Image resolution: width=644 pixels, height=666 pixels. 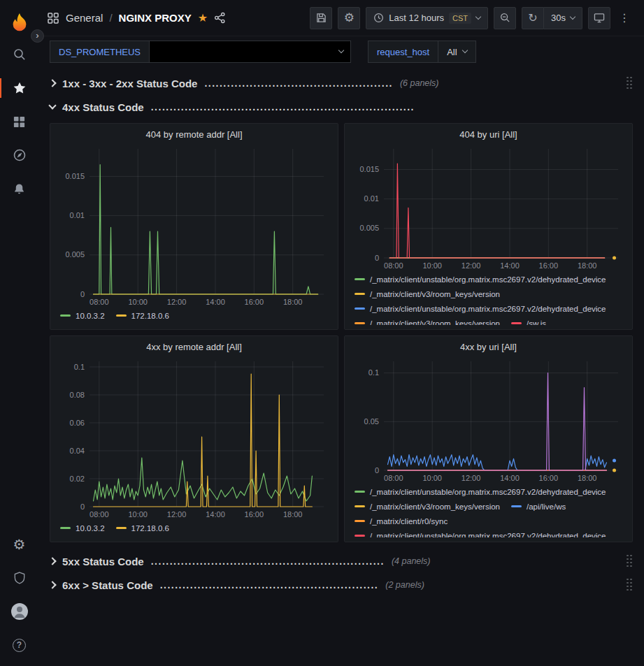 What do you see at coordinates (103, 108) in the screenshot?
I see `row-title: 4xx Status Code` at bounding box center [103, 108].